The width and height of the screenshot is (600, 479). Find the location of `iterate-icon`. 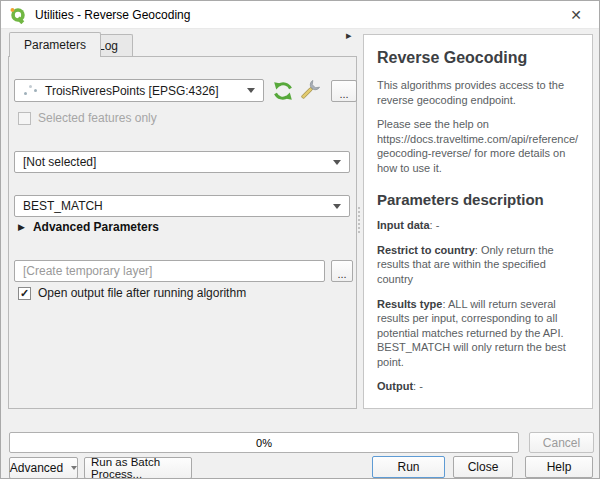

iterate-icon is located at coordinates (283, 91).